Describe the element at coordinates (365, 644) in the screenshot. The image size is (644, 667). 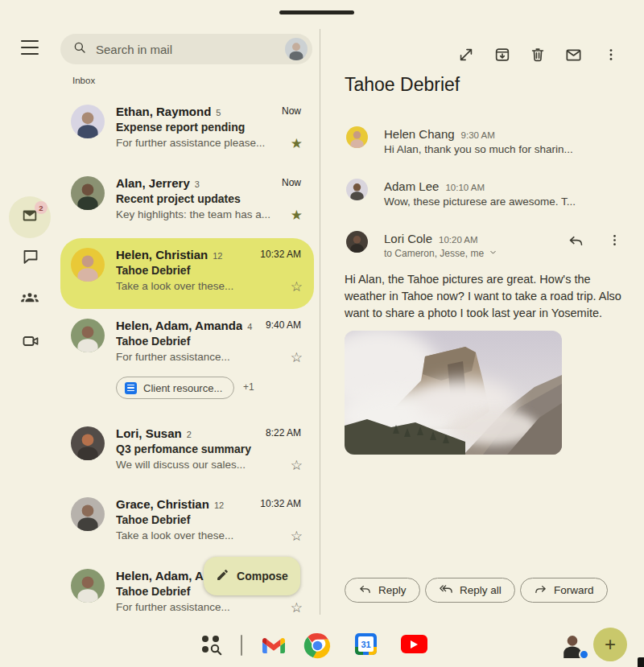
I see `calendar-app-icon: 31` at that location.